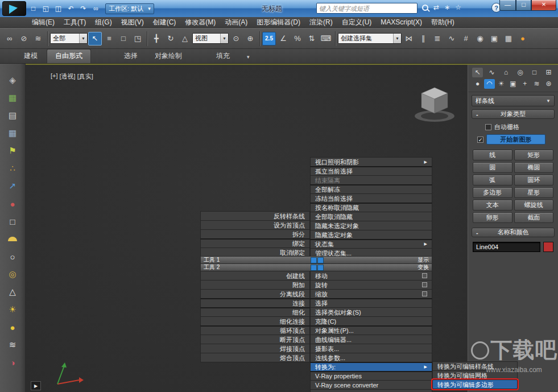  I want to click on motion-tab-icon: ◎, so click(520, 73).